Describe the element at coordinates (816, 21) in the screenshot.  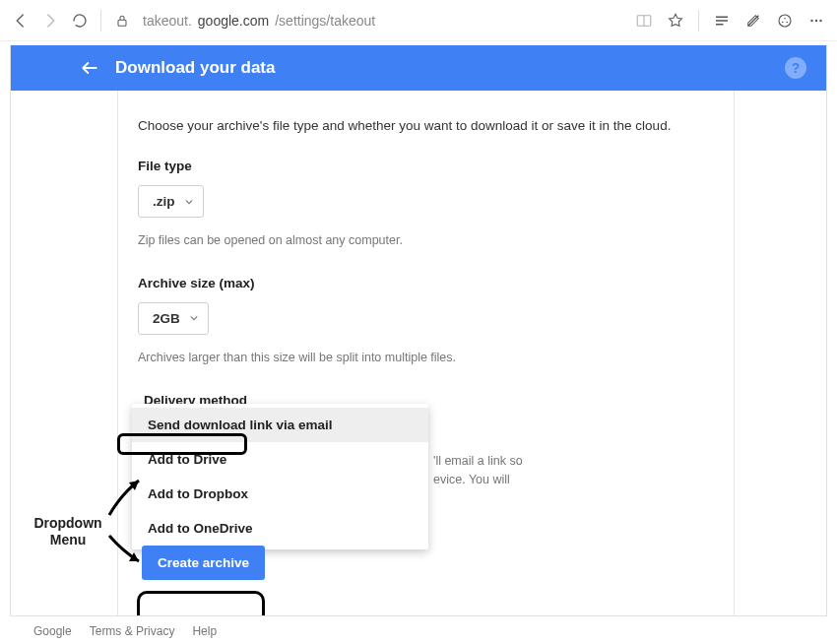
I see `more-icon` at that location.